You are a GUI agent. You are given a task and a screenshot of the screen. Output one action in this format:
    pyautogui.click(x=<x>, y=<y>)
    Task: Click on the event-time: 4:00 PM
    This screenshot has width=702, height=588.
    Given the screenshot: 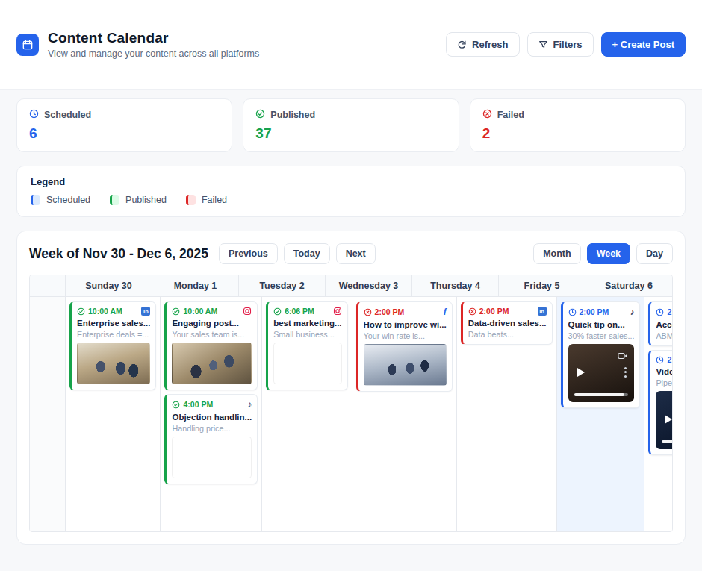 What is the action you would take?
    pyautogui.click(x=193, y=404)
    